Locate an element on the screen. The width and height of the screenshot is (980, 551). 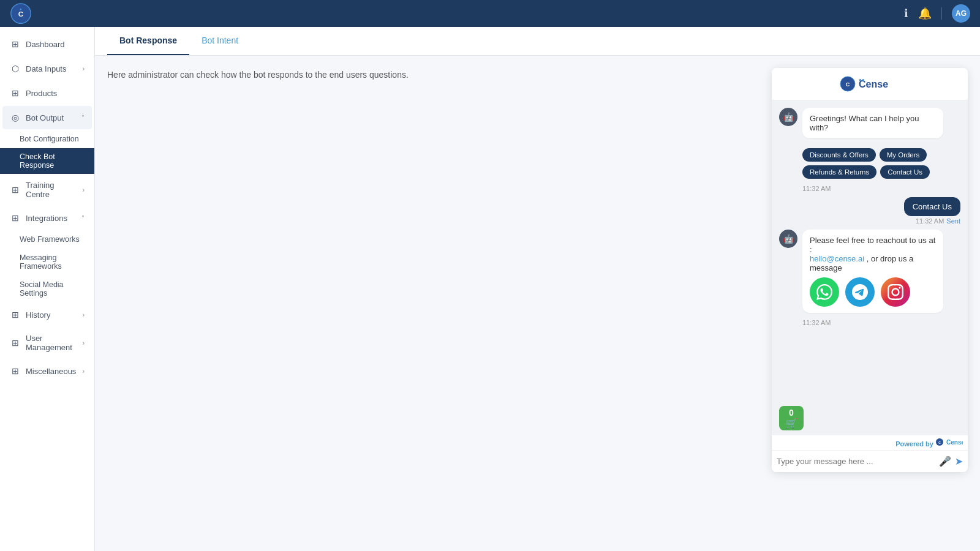
bot-configuration-label: Bot Configuration is located at coordinates (49, 139).